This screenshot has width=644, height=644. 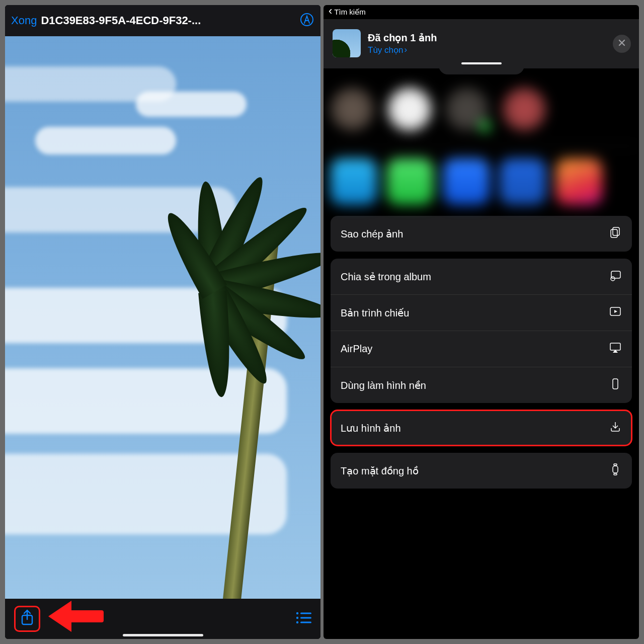 What do you see at coordinates (76, 616) in the screenshot?
I see `annotation-arrow` at bounding box center [76, 616].